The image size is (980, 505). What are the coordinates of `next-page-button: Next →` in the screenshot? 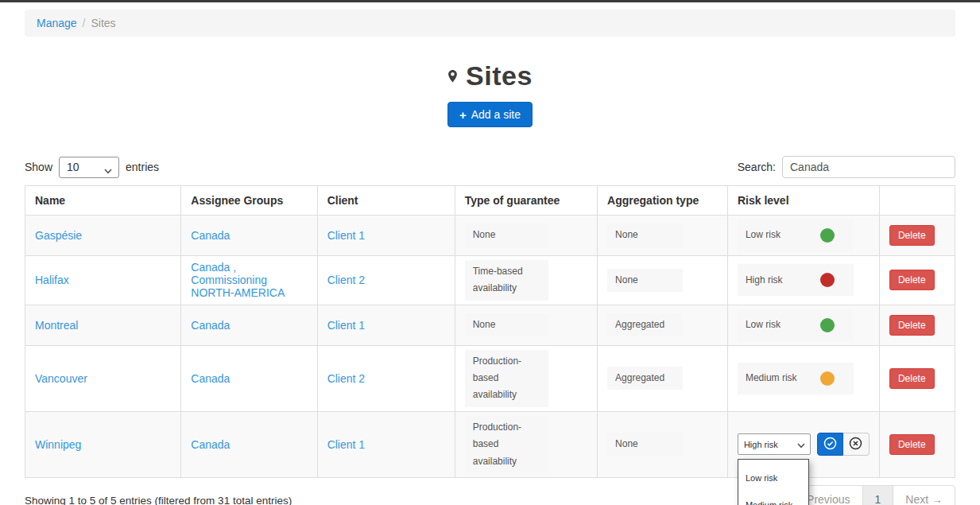 It's located at (924, 495).